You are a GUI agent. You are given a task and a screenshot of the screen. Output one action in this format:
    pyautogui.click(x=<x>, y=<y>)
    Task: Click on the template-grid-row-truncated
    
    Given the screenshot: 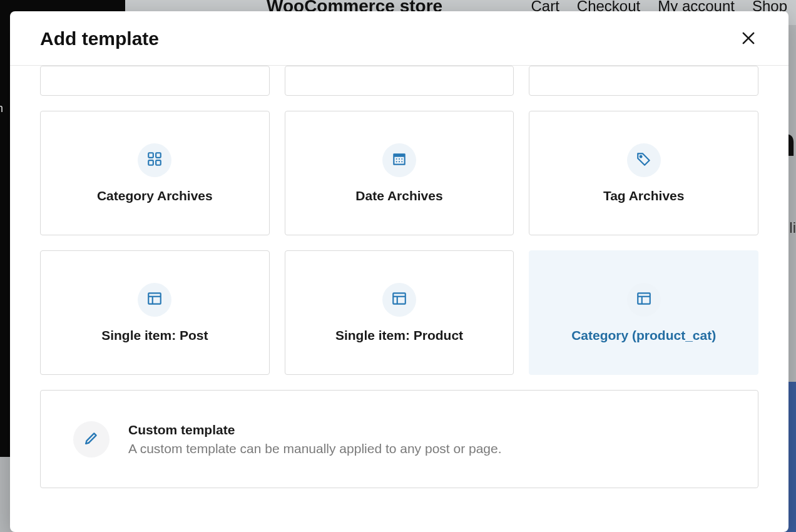 What is the action you would take?
    pyautogui.click(x=399, y=81)
    